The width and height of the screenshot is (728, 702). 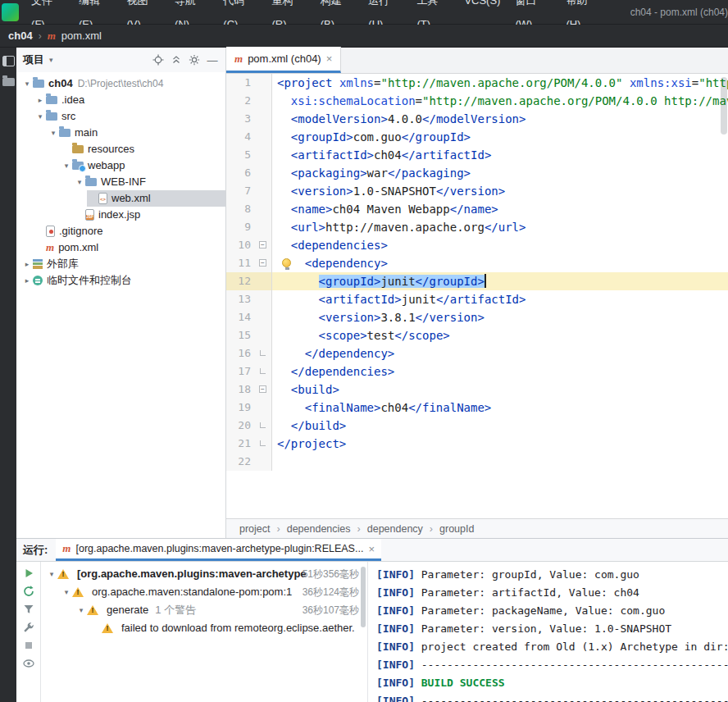 I want to click on stop-icon, so click(x=29, y=645).